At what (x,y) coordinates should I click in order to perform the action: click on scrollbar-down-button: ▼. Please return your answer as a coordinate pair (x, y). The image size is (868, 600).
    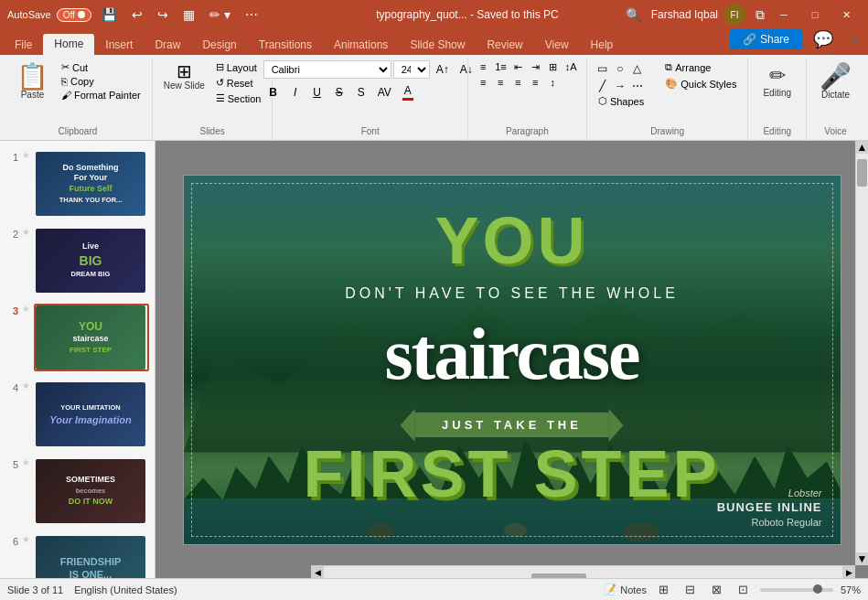
    Looking at the image, I should click on (862, 559).